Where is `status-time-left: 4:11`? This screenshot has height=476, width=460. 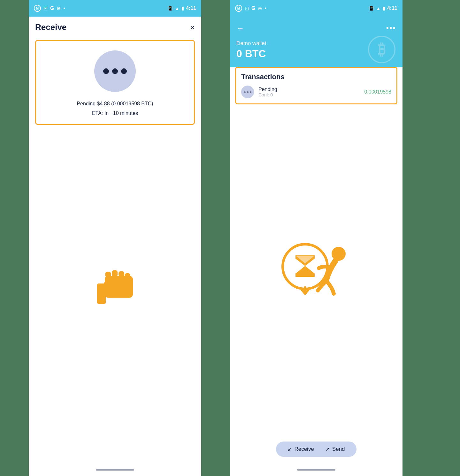
status-time-left: 4:11 is located at coordinates (191, 8).